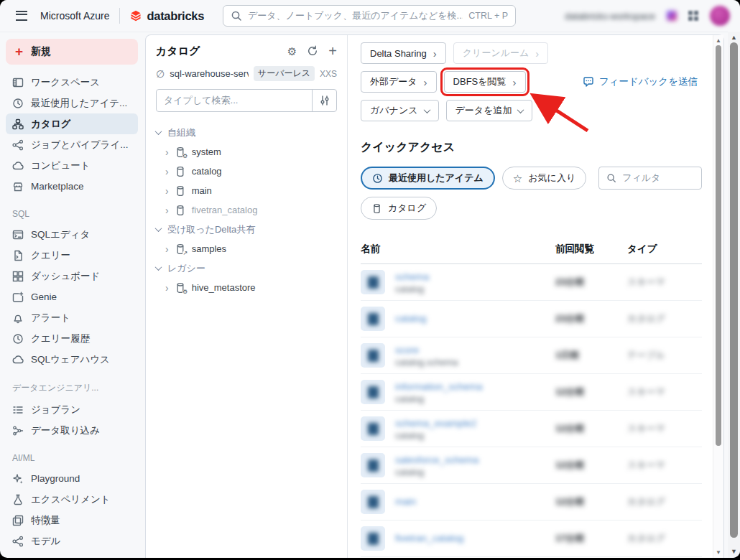 This screenshot has width=740, height=560. Describe the element at coordinates (411, 319) in the screenshot. I see `item-link: catalog` at that location.